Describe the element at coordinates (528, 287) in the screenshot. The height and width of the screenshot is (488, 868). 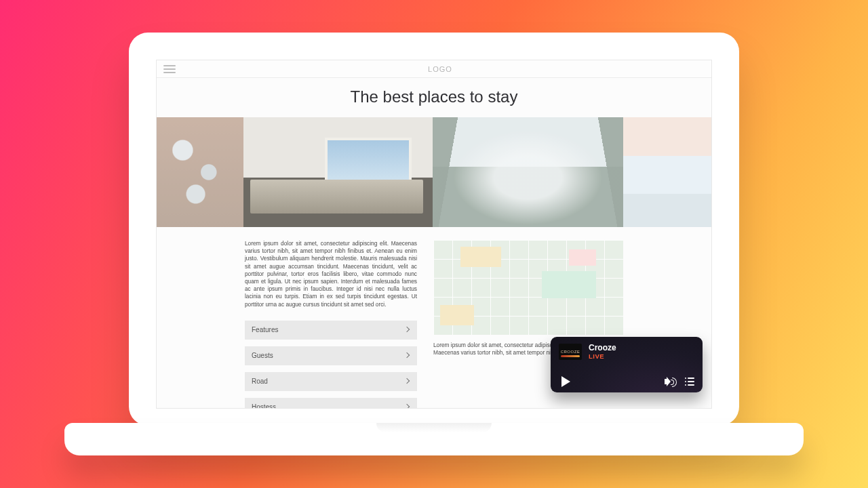
I see `map-view` at that location.